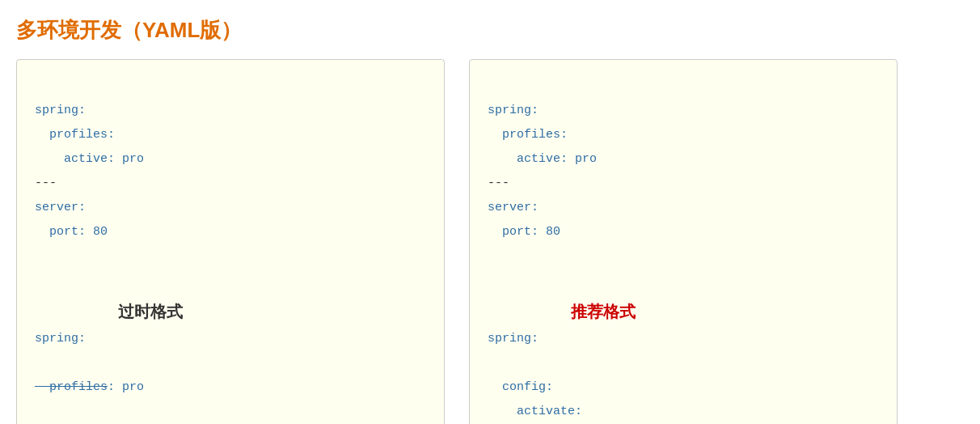  I want to click on left-profiles-val: pro, so click(129, 387).